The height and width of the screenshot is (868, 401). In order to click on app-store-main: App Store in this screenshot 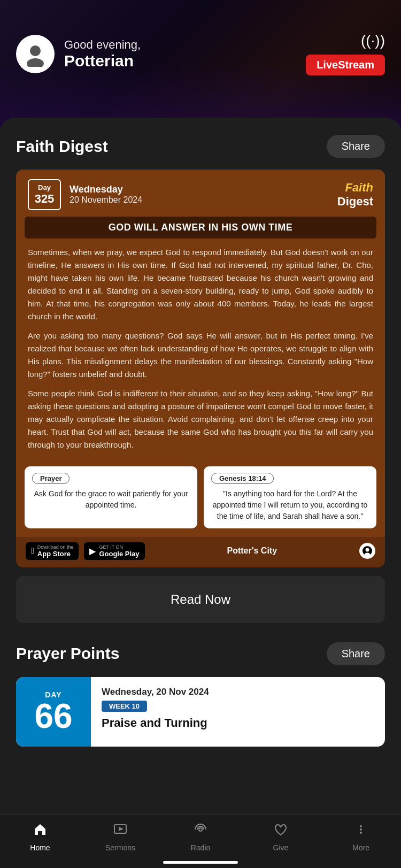, I will do `click(54, 554)`.